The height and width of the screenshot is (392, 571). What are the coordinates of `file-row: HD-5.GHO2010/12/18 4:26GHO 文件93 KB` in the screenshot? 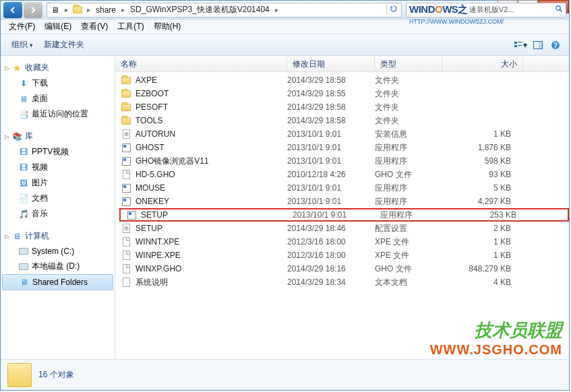 It's located at (342, 174).